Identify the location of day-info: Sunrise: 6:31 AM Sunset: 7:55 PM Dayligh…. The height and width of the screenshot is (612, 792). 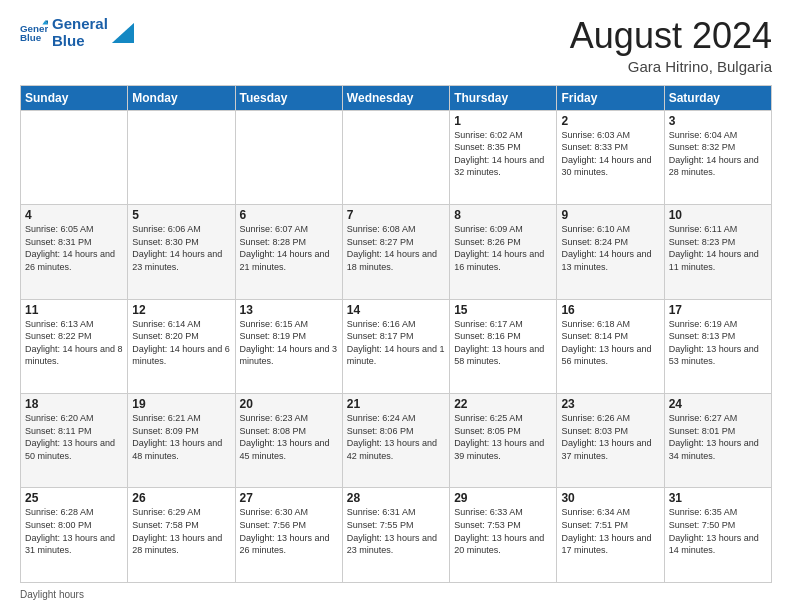
(396, 531).